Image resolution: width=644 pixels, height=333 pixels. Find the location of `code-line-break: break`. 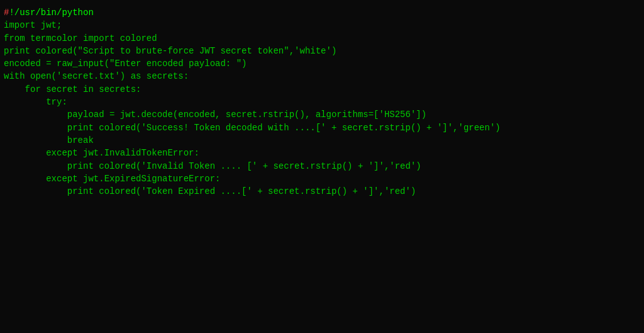

code-line-break: break is located at coordinates (322, 140).